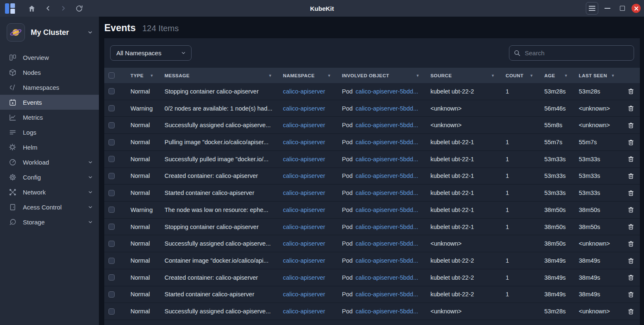 This screenshot has height=325, width=644. Describe the element at coordinates (49, 117) in the screenshot. I see `sidebar-item-metrics: Metrics` at that location.